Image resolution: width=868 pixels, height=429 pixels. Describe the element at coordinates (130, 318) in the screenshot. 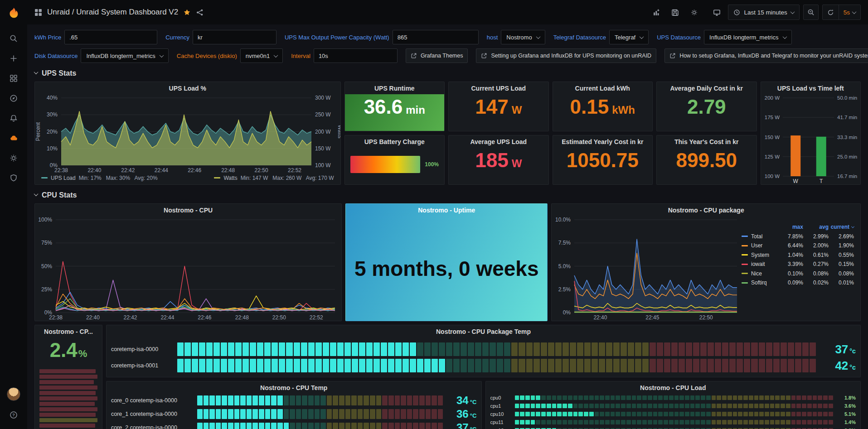

I see `svg-text: 22:42` at that location.